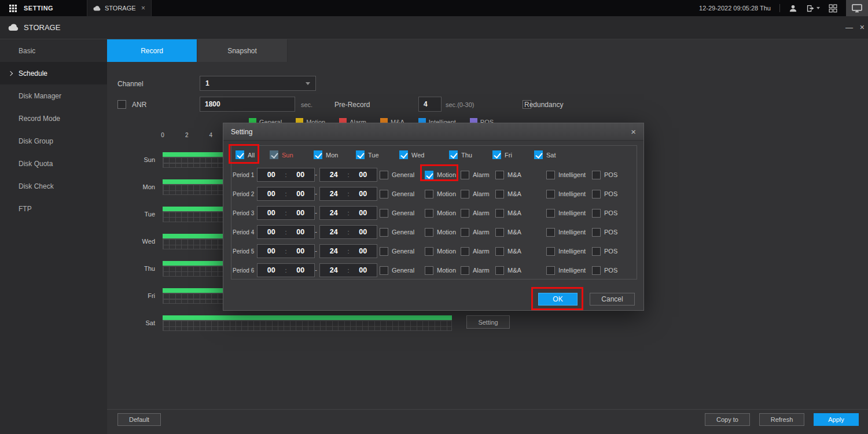  I want to click on period-label: Period 6, so click(243, 271).